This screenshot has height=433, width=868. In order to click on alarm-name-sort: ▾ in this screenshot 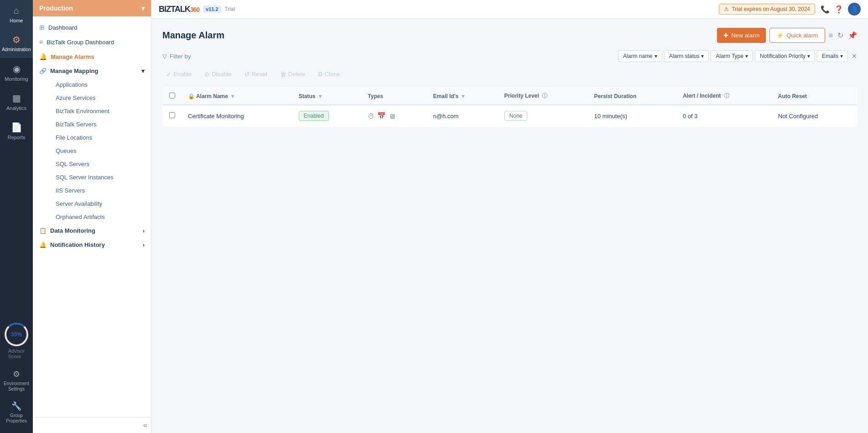, I will do `click(233, 96)`.